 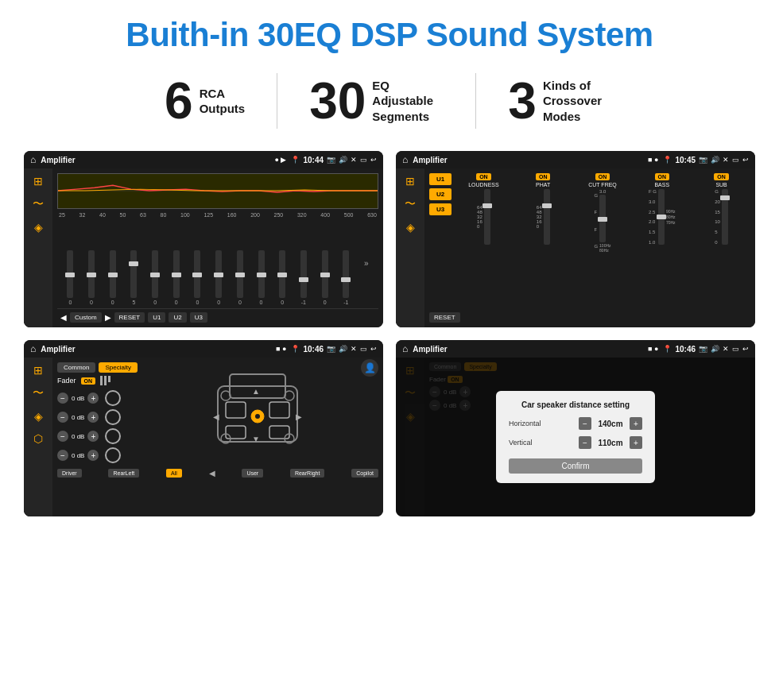 What do you see at coordinates (38, 439) in the screenshot?
I see `cross-arrows-icon: ⬡` at bounding box center [38, 439].